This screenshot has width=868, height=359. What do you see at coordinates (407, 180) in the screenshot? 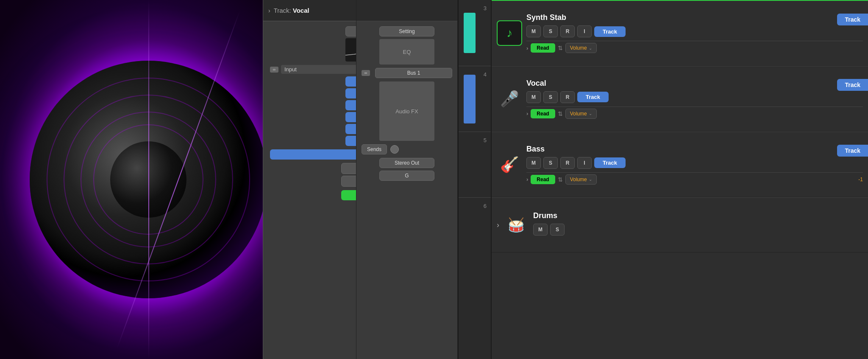
I see `channel-strip-2: Setting EQ ∞ Bus 1 Audio FX Sends Stereo…` at bounding box center [407, 180].